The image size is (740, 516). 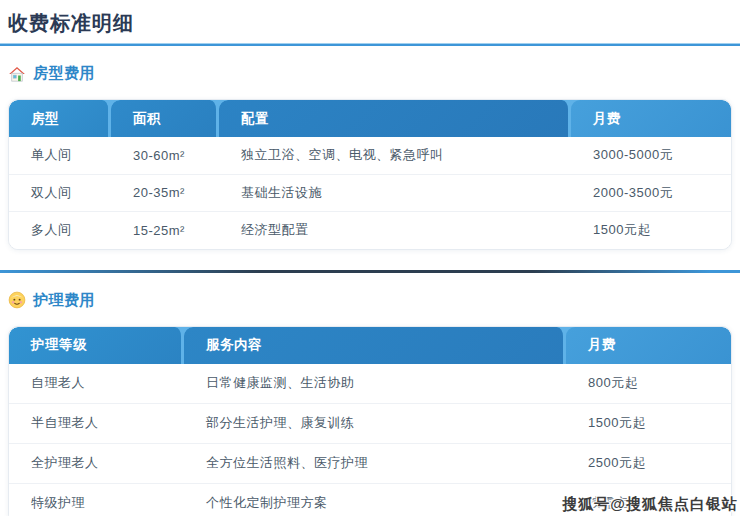 What do you see at coordinates (96, 464) in the screenshot?
I see `table-cell: 全护理老人` at bounding box center [96, 464].